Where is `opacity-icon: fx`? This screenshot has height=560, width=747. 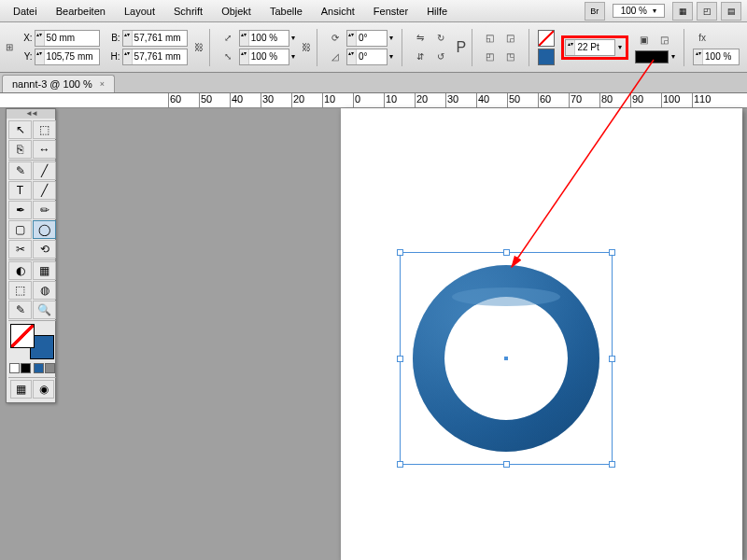 opacity-icon: fx is located at coordinates (702, 38).